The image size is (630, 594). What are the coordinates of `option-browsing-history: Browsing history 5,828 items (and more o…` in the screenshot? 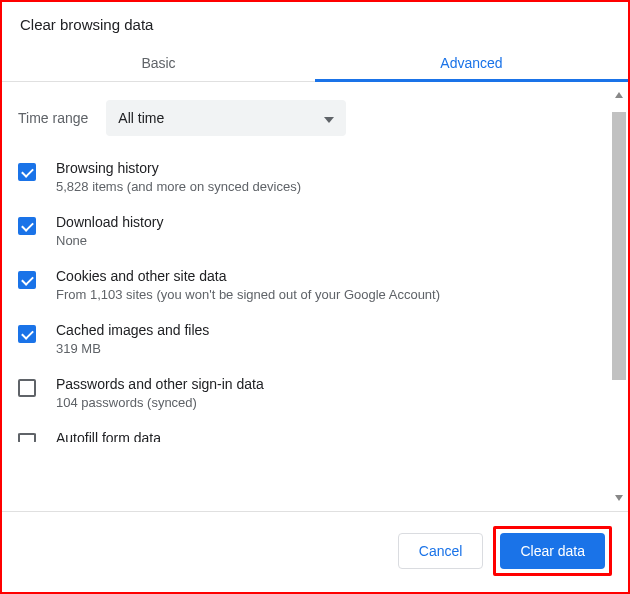 It's located at (315, 177).